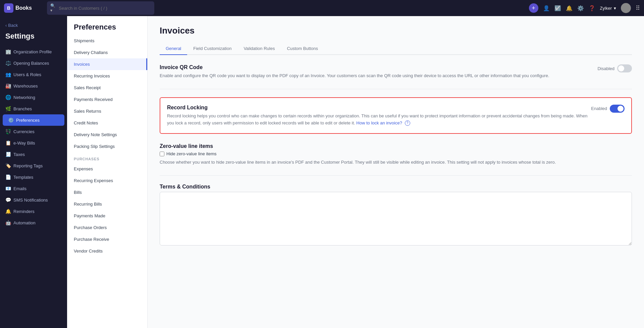 The height and width of the screenshot is (328, 644). I want to click on zero-value-checkbox-row: Hide zero-value line items, so click(396, 154).